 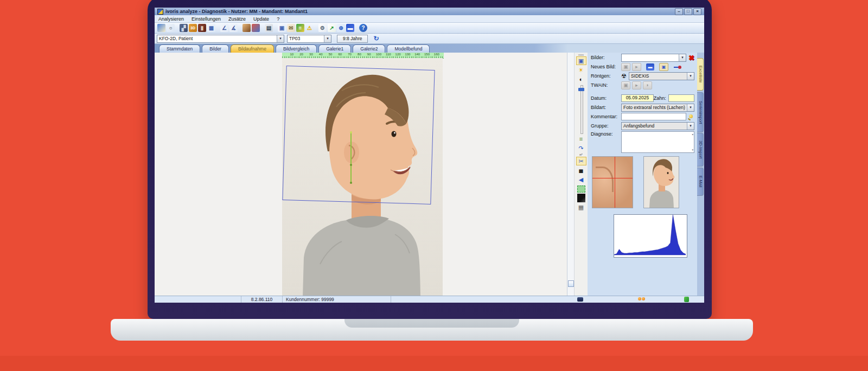 I want to click on camera-capture-icon: ▣, so click(x=626, y=67).